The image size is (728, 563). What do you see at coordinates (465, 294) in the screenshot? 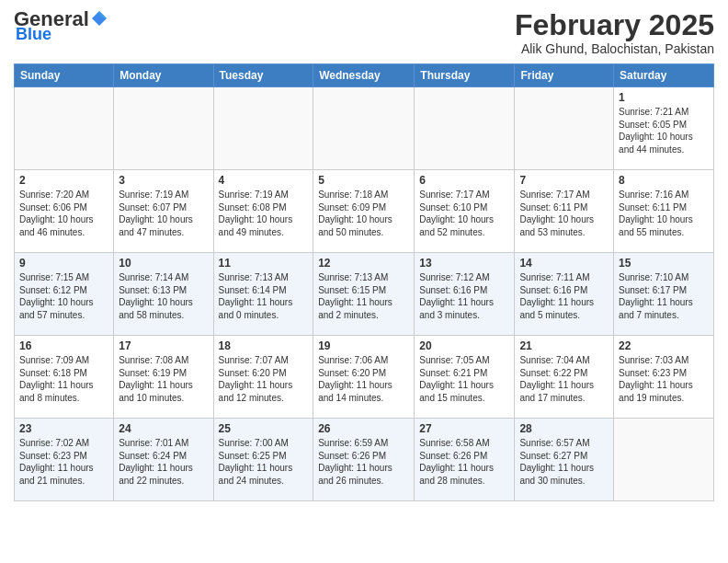
I see `table-row: 13Sunrise: 7:12 AM Sunset: 6:16 PM Dayli…` at bounding box center [465, 294].